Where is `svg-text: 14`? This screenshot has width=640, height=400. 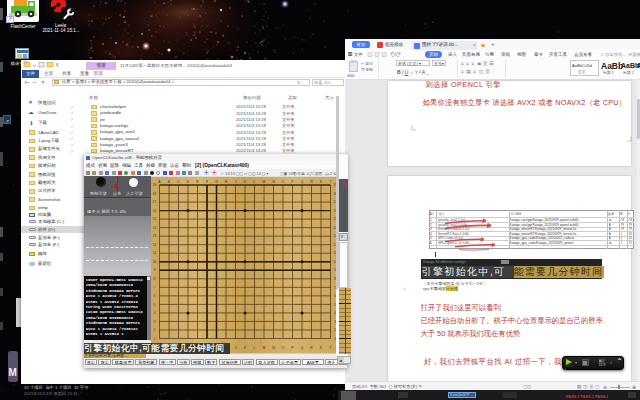
svg-text: 14 is located at coordinates (154, 228).